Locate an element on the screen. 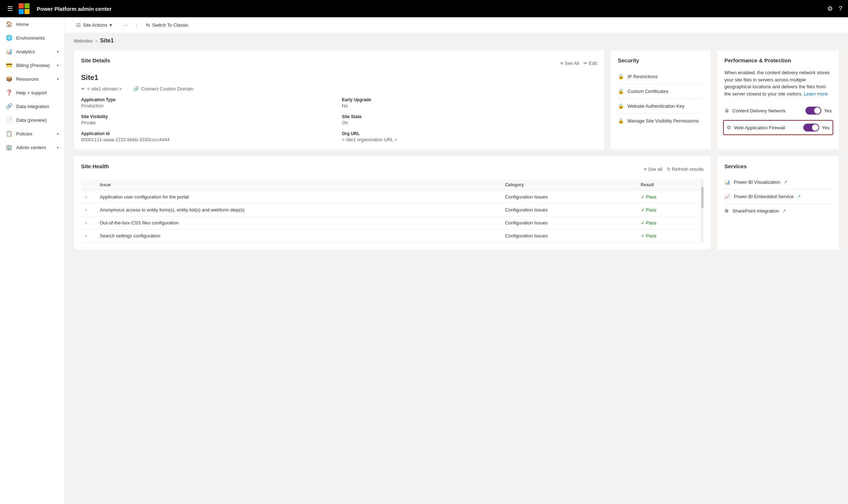 The image size is (848, 504). data-preview-icon: 📄 is located at coordinates (9, 120).